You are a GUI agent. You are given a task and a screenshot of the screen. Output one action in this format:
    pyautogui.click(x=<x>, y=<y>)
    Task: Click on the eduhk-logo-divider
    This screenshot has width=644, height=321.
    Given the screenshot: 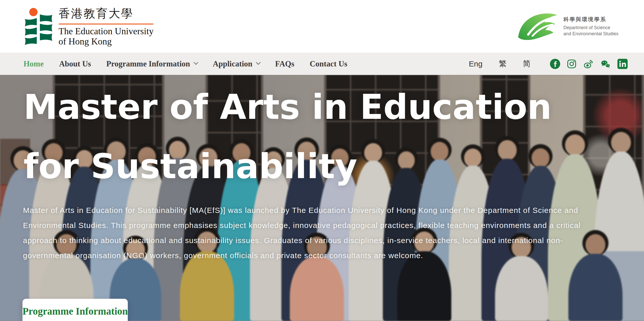 What is the action you would take?
    pyautogui.click(x=106, y=24)
    